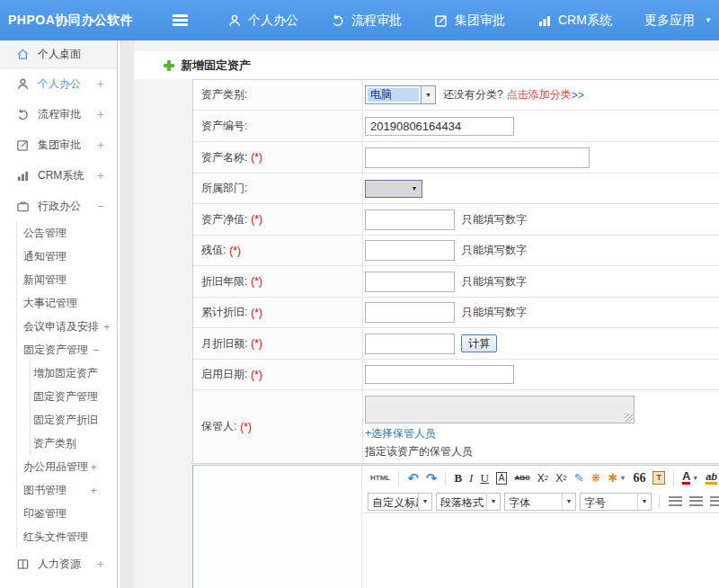  Describe the element at coordinates (225, 158) in the screenshot. I see `field-label: 资产名称:` at that location.